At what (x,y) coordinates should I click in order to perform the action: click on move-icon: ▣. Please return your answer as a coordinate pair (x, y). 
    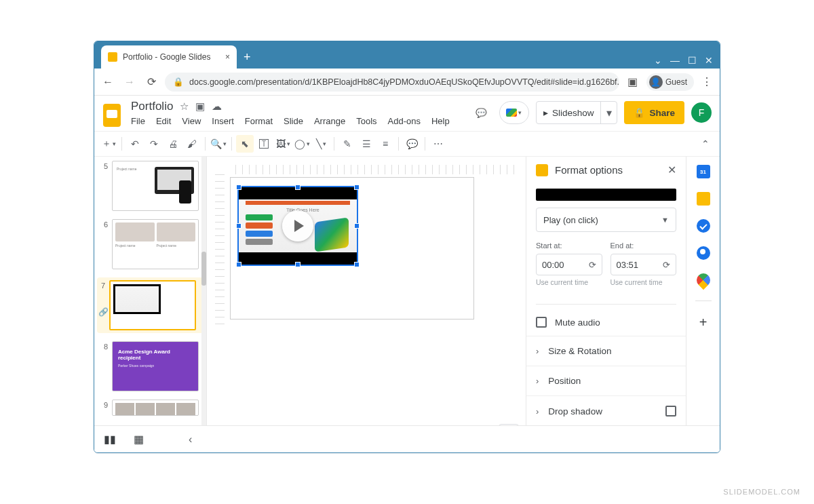
    Looking at the image, I should click on (200, 106).